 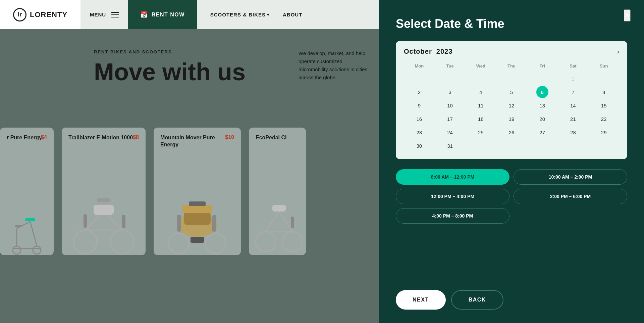 I want to click on cal-day-5: 5, so click(x=512, y=92).